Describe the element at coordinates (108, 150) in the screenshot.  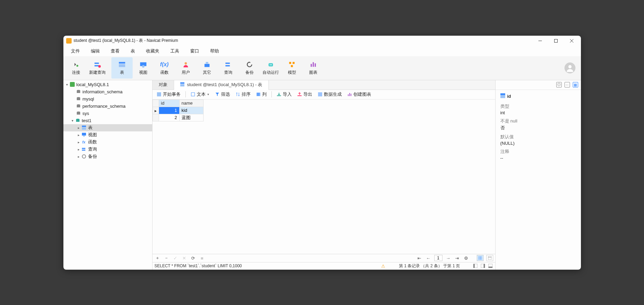
I see `tree-folder-query: ▸ 查询` at that location.